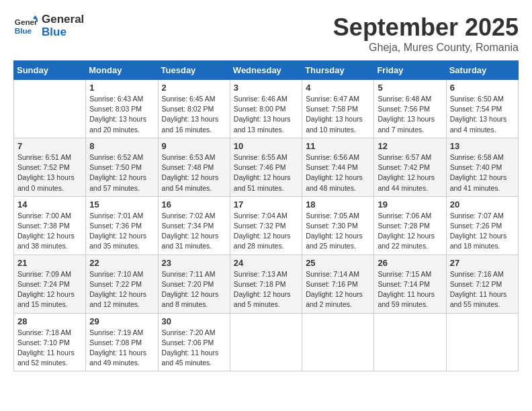  What do you see at coordinates (482, 226) in the screenshot?
I see `calendar-cell: 20Sunrise: 7:07 AM Sunset: 7:26 PM Dayli…` at bounding box center [482, 226].